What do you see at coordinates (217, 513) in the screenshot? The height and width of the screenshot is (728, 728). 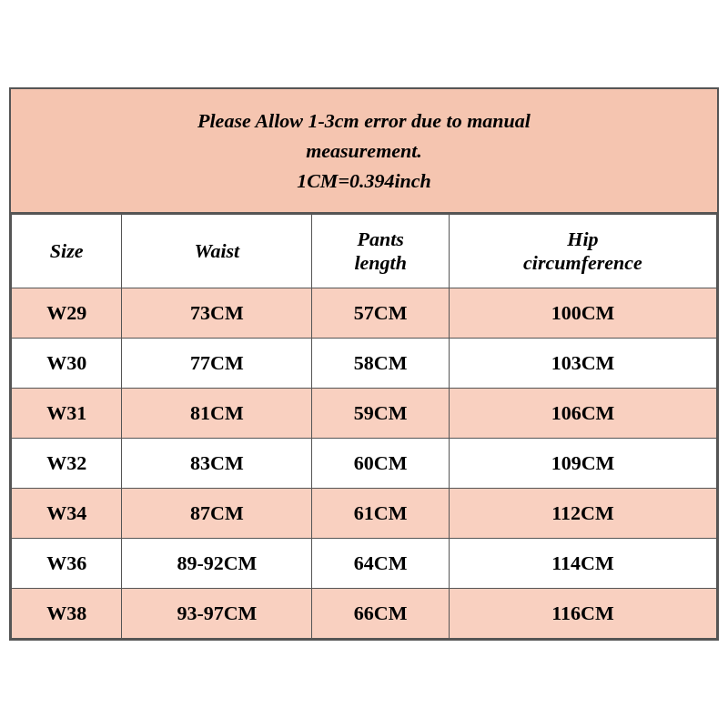 I see `table-cell-4-1: 87CM` at bounding box center [217, 513].